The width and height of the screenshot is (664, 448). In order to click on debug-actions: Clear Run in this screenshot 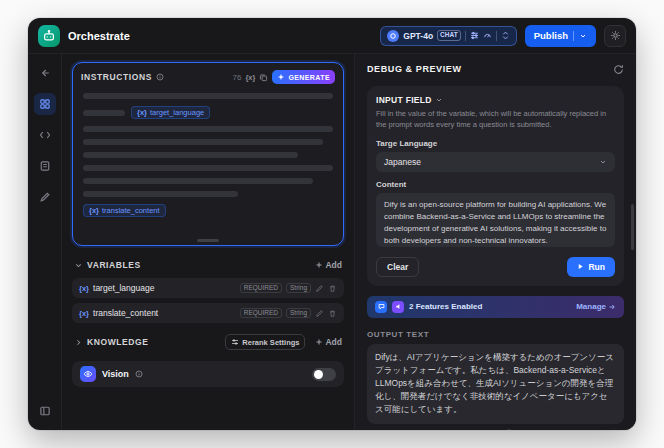, I will do `click(496, 267)`.